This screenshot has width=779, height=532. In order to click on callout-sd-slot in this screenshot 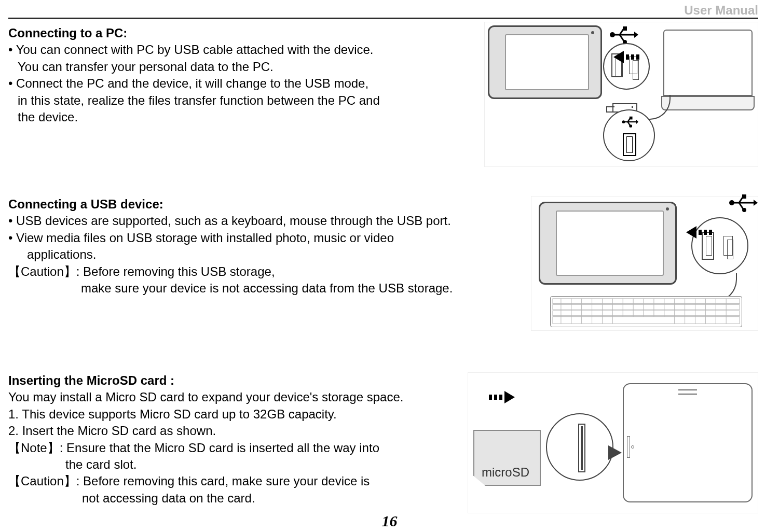, I will do `click(580, 447)`.